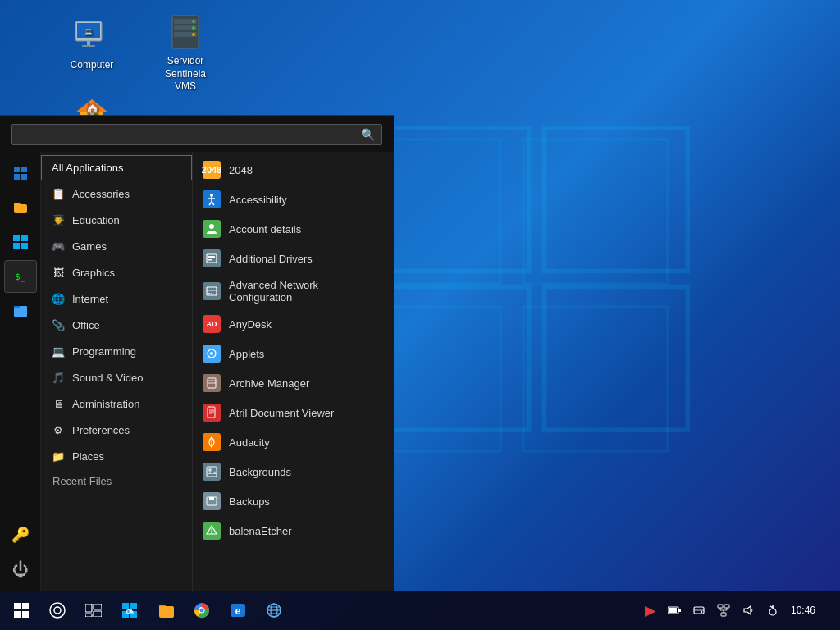  I want to click on categories-panel: All Applications 📋 Accessories 👨‍🎓 Educa…, so click(116, 371).